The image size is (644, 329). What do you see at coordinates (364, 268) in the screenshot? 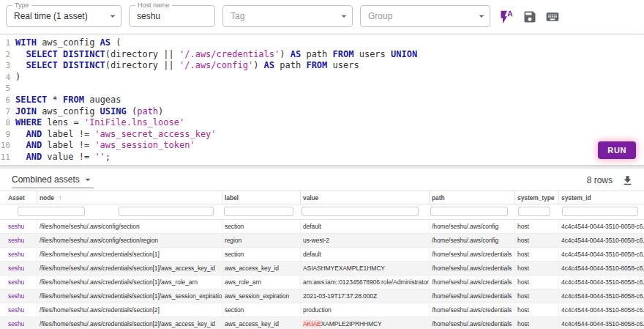
I see `cell-value: ASIASHMYEXAMPLE1HMCY` at bounding box center [364, 268].